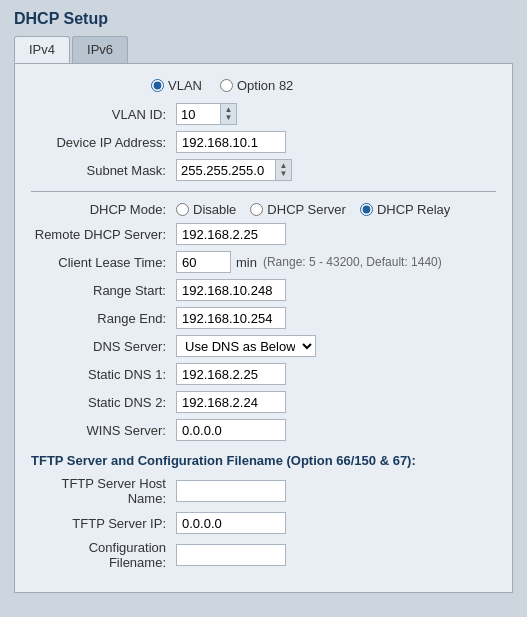 This screenshot has width=527, height=617. What do you see at coordinates (104, 234) in the screenshot?
I see `remote-dhcp-label: Remote DHCP Server:` at bounding box center [104, 234].